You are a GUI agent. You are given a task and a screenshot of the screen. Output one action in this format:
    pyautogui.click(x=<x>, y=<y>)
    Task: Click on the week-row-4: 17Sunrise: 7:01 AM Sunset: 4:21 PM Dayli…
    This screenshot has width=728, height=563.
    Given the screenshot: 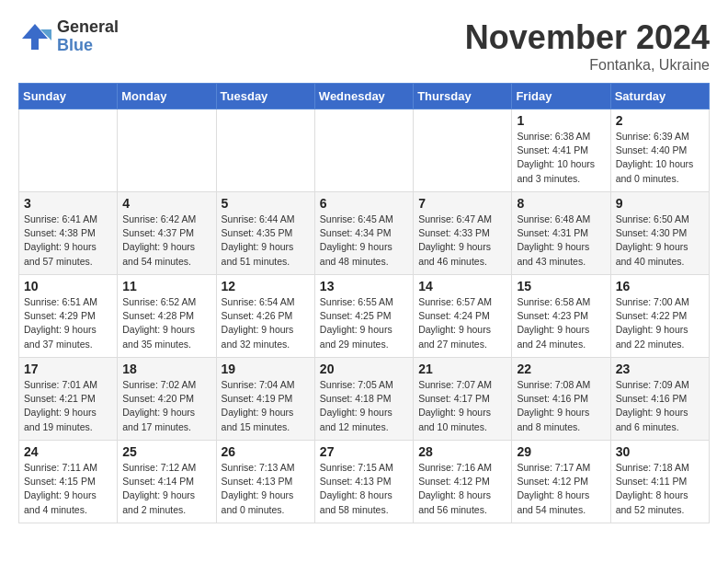 What is the action you would take?
    pyautogui.click(x=364, y=399)
    